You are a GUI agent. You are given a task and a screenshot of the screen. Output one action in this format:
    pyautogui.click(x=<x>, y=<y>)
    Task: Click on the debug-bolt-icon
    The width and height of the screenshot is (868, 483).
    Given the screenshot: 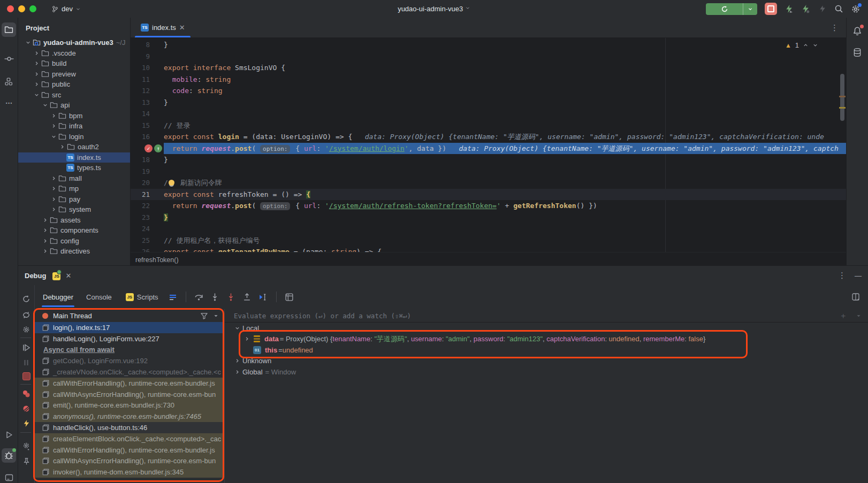 What is the action you would take?
    pyautogui.click(x=789, y=9)
    